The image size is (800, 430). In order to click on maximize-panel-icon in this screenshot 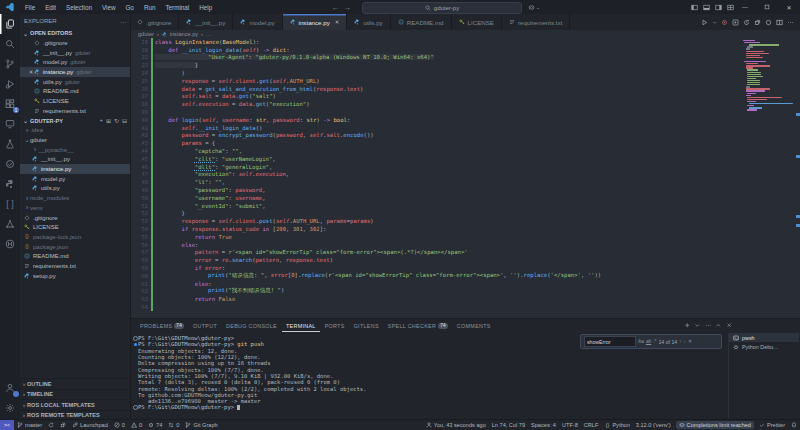, I will do `click(718, 326)`.